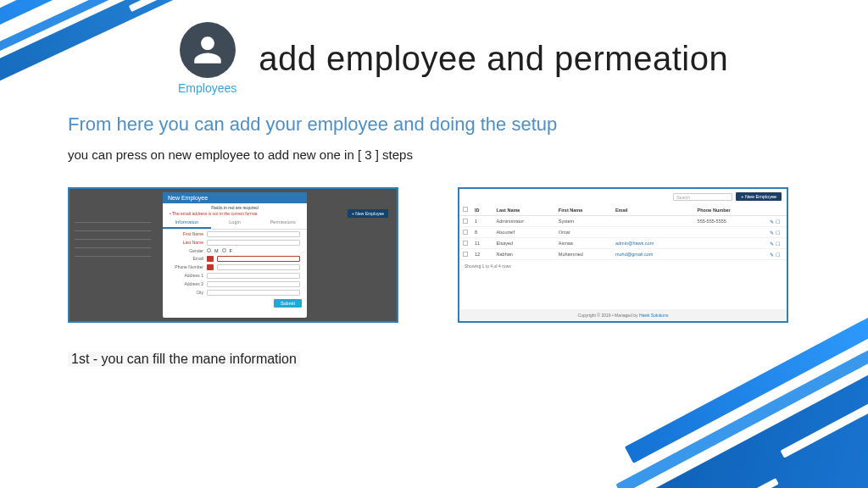  I want to click on table-row: 11ElsayedAsmaaadmin@hawk.com✎ ☐, so click(623, 244).